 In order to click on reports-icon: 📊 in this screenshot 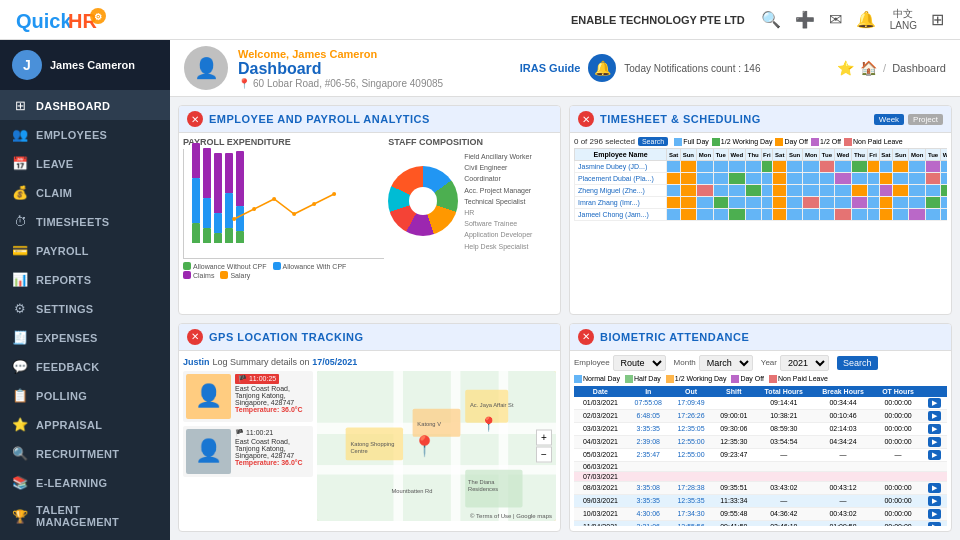, I will do `click(20, 280)`.